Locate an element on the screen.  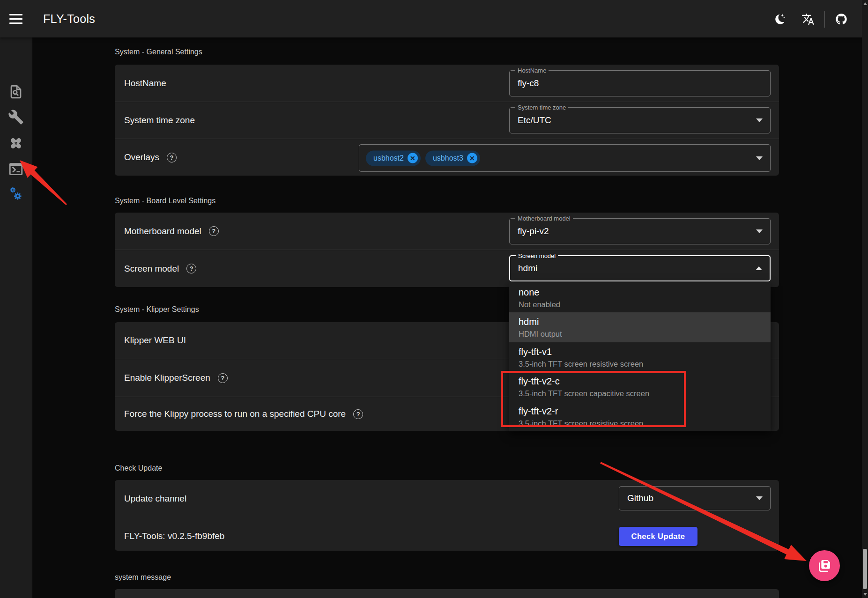
card-system-message is located at coordinates (447, 594).